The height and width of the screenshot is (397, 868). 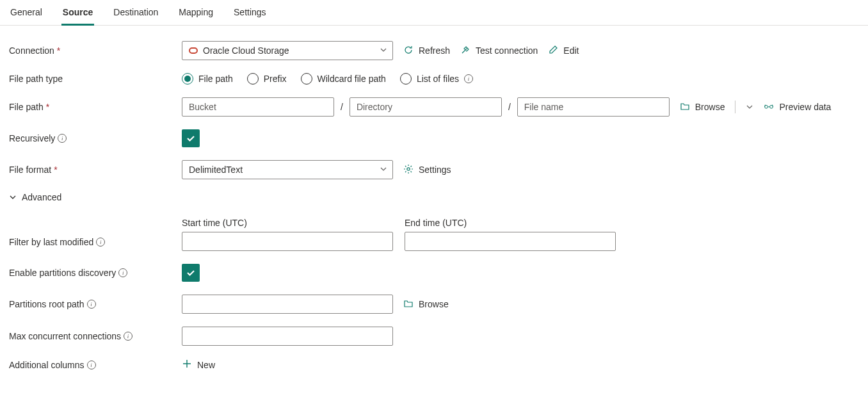 What do you see at coordinates (191, 138) in the screenshot?
I see `recursively-checkbox` at bounding box center [191, 138].